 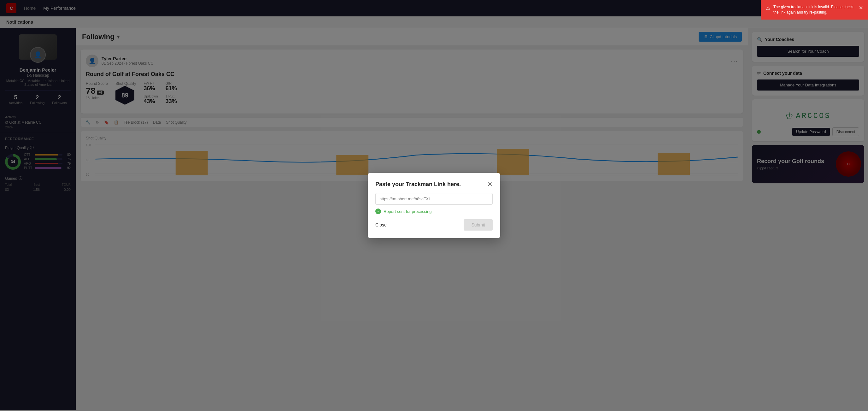 What do you see at coordinates (814, 10) in the screenshot?
I see `error-toast-message: The given trackman link is invalid. Plea…` at bounding box center [814, 10].